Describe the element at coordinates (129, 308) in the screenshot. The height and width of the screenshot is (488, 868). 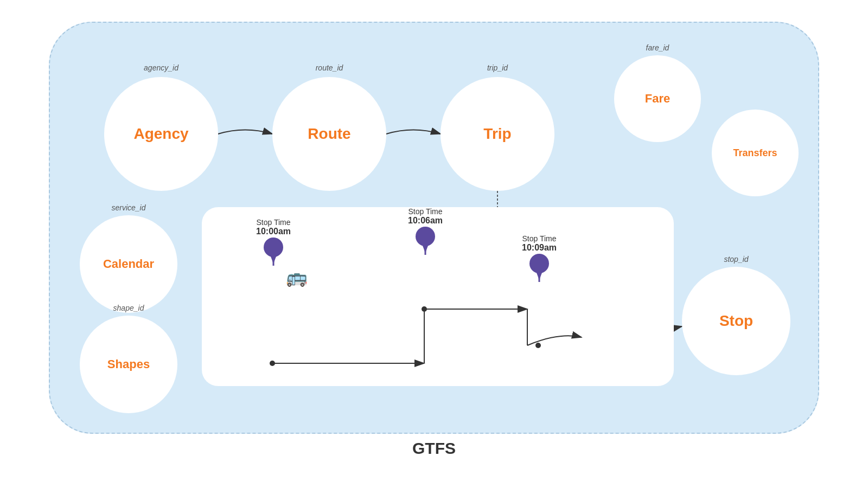
I see `shapes-id-label: shape_id` at that location.